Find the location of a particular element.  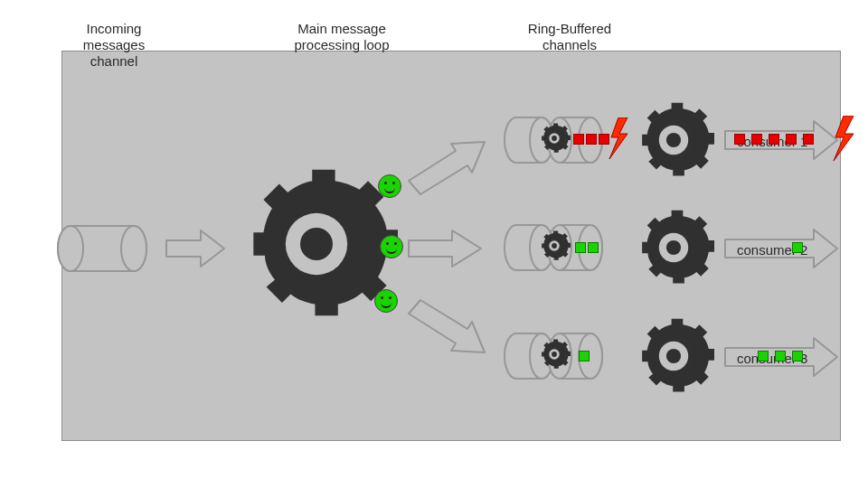

label-incoming: Incoming messages channel is located at coordinates (114, 45).